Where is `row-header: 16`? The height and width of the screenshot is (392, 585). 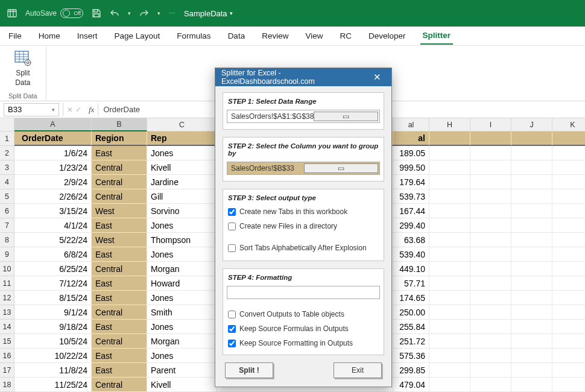
row-header: 16 is located at coordinates (7, 356).